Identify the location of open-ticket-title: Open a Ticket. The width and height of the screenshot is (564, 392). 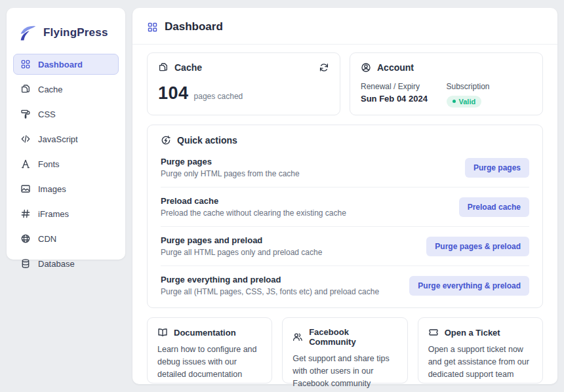
(472, 333).